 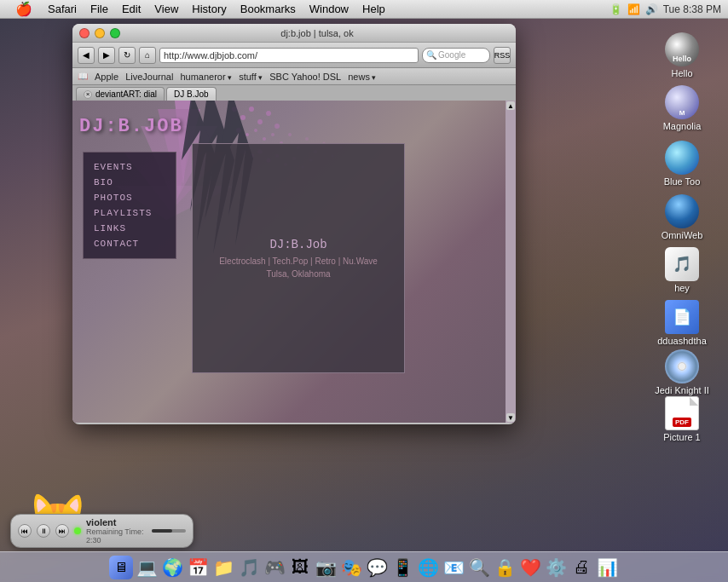 I want to click on dock-icon-19: 🖨, so click(x=581, y=568).